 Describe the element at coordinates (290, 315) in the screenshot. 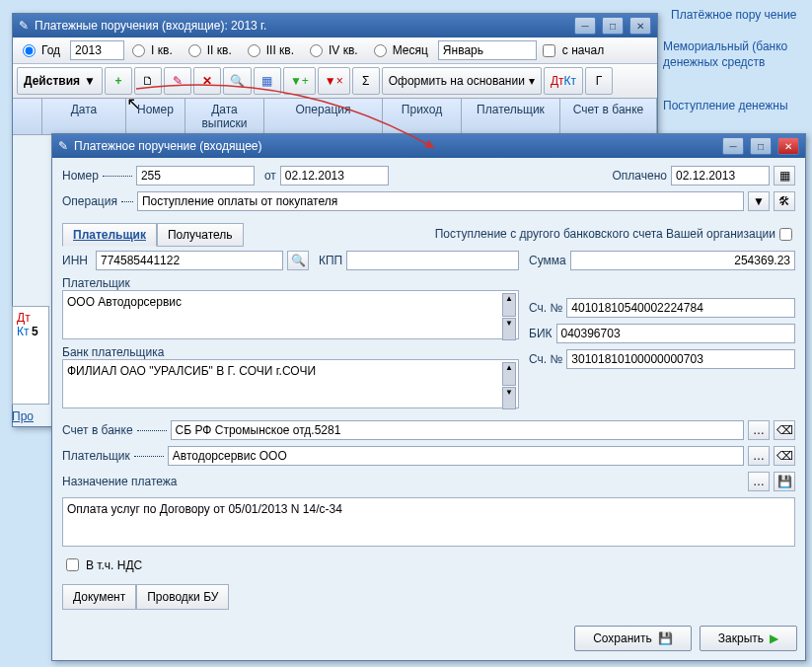

I see `payer-textbox: ООО Автодорсервис ▲▼` at that location.